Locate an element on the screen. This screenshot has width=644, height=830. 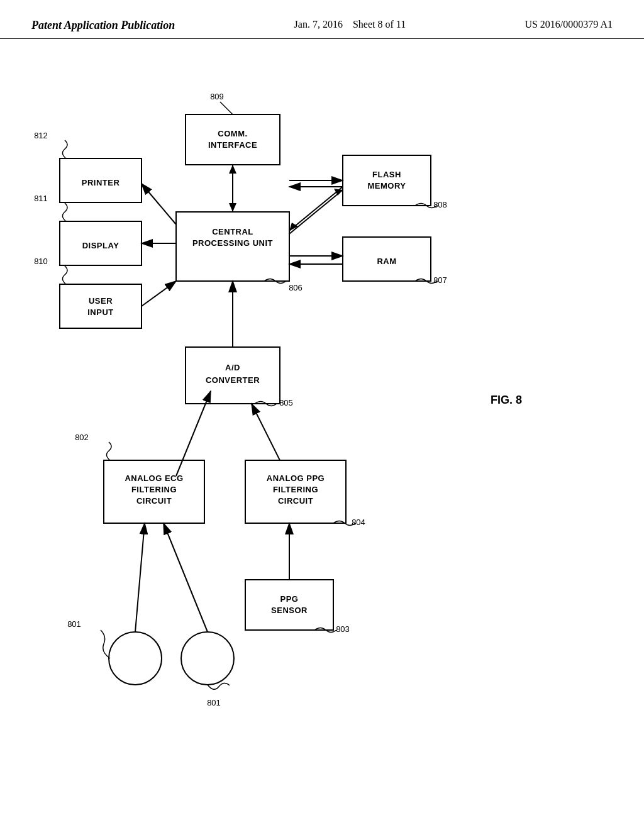
svg-text: 809 is located at coordinates (217, 97).